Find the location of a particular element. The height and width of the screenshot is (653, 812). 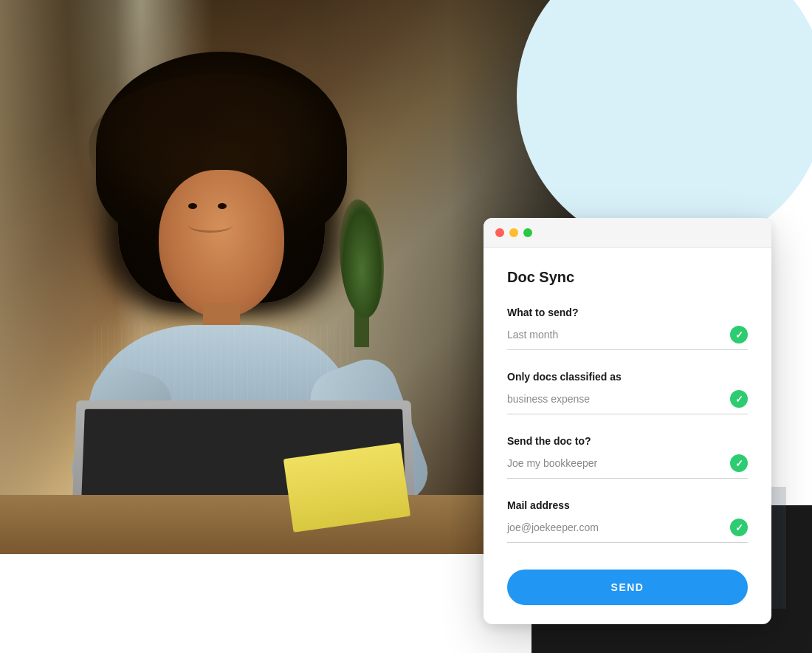

field-label-3: Send the doc to? is located at coordinates (627, 441).